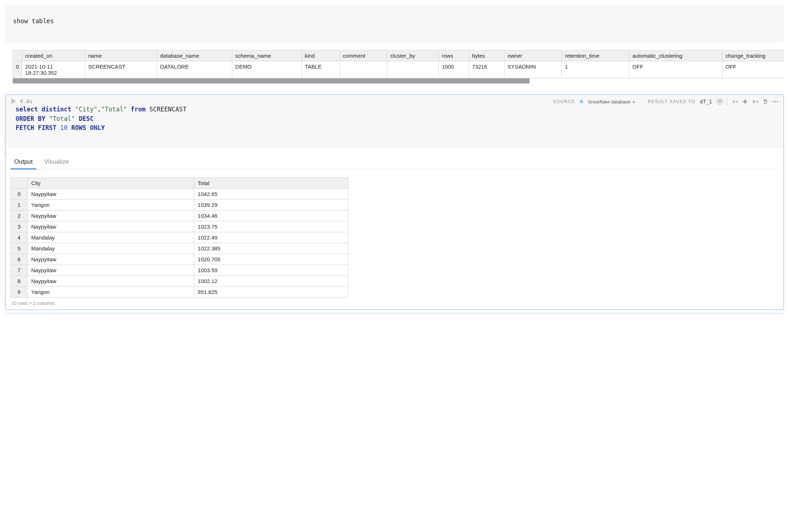  I want to click on table-cell: 2021-10-1118:27:30.352, so click(54, 70).